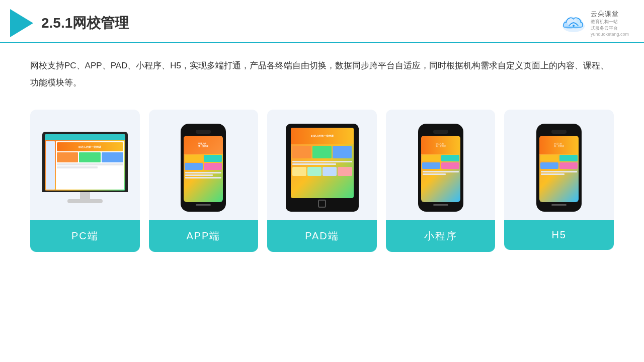 Image resolution: width=644 pixels, height=362 pixels. I want to click on pad-image-area: 职达人的第一堂网课, so click(322, 165).